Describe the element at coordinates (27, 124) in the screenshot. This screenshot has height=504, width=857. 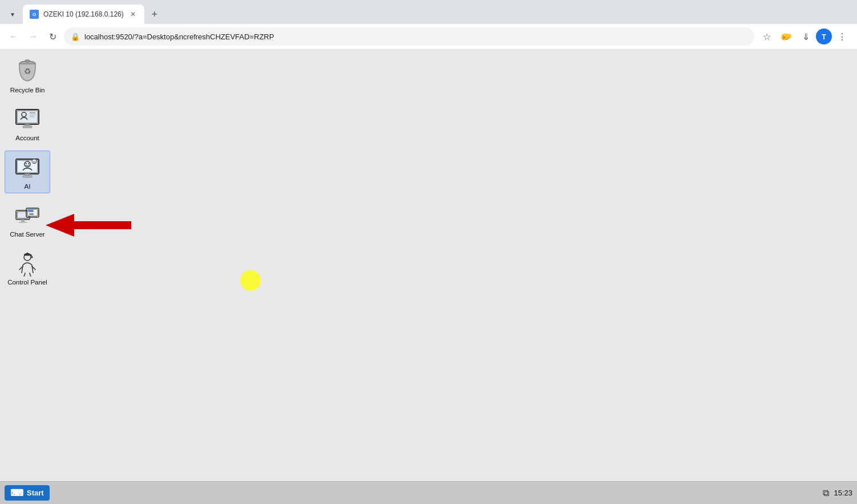
I see `account-icon: Account` at that location.